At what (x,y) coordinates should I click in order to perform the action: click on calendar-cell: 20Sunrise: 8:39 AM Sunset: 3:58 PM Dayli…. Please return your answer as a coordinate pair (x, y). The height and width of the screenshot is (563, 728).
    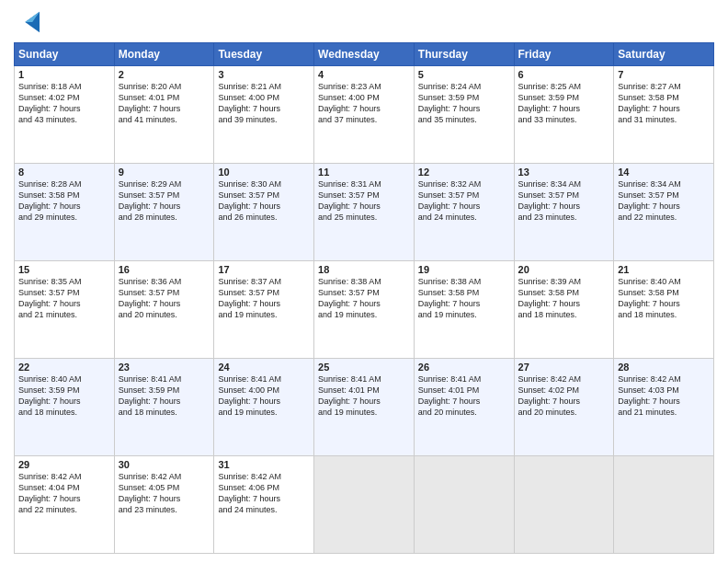
    Looking at the image, I should click on (564, 310).